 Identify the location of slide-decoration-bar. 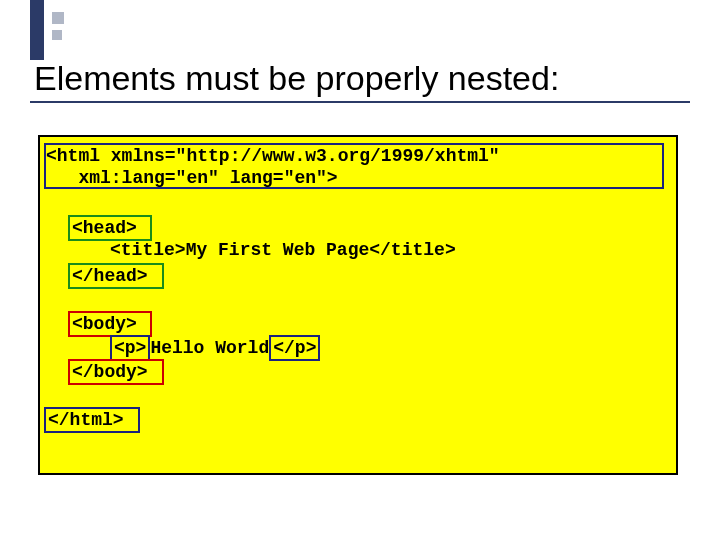
(37, 30).